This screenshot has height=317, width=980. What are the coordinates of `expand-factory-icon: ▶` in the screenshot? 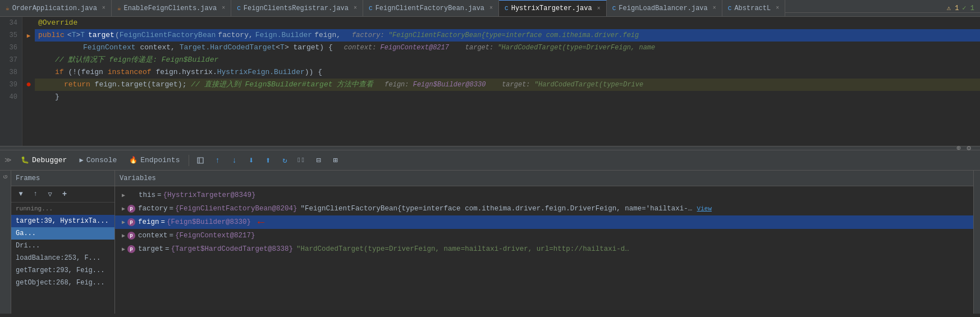 It's located at (123, 209).